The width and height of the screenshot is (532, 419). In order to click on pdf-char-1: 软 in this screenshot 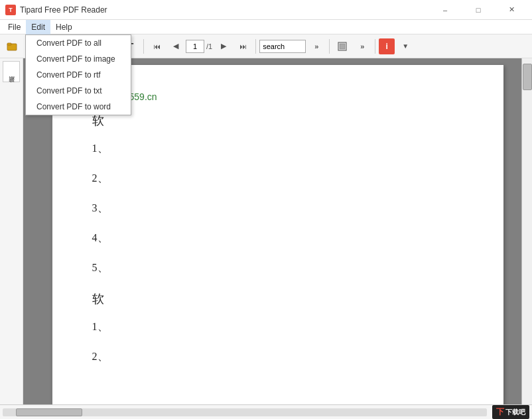, I will do `click(278, 121)`.